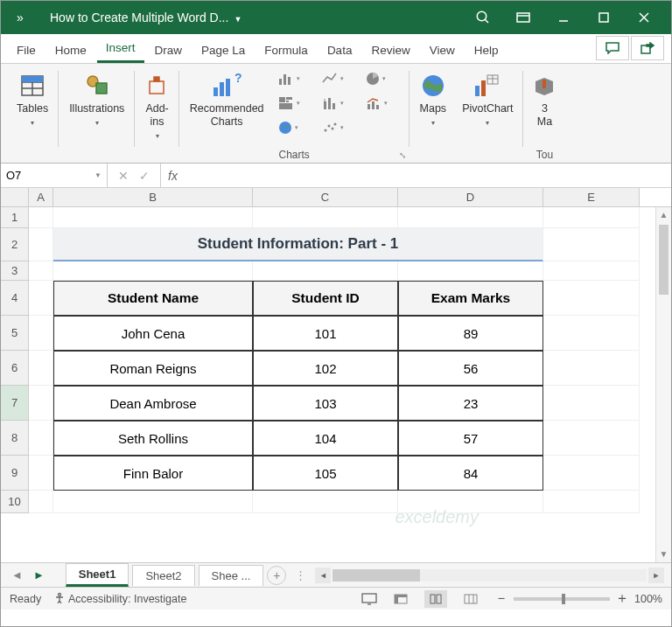 The width and height of the screenshot is (672, 627). Describe the element at coordinates (163, 575) in the screenshot. I see `sheet-tab-2: Sheet2` at that location.